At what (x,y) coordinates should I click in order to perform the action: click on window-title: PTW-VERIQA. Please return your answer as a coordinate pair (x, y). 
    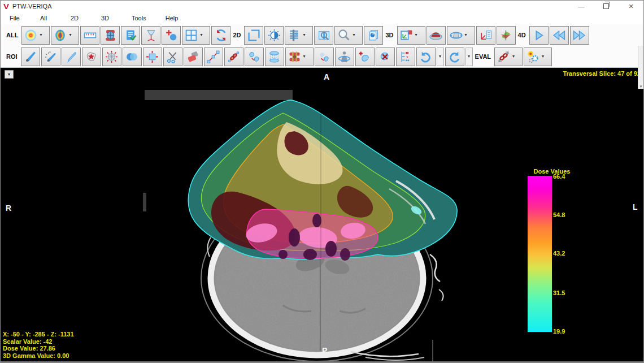
    Looking at the image, I should click on (32, 6).